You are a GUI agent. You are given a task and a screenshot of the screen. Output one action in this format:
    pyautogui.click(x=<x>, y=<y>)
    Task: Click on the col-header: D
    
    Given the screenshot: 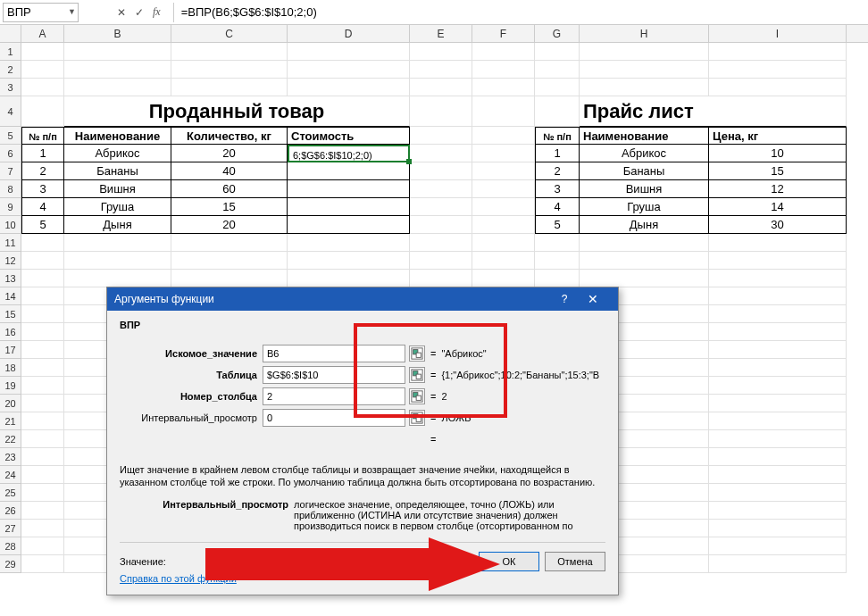 What is the action you would take?
    pyautogui.click(x=348, y=34)
    